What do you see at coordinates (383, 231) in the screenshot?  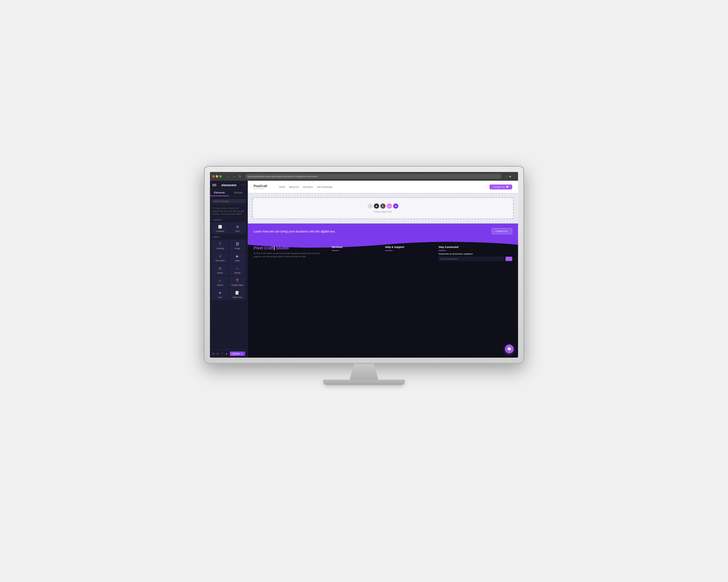 I see `promo-section: Learn how we can bring your business int…` at bounding box center [383, 231].